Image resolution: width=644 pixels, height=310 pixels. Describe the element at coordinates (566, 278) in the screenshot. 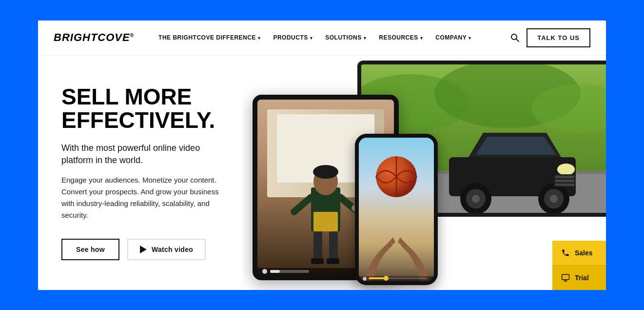

I see `monitor-icon` at that location.